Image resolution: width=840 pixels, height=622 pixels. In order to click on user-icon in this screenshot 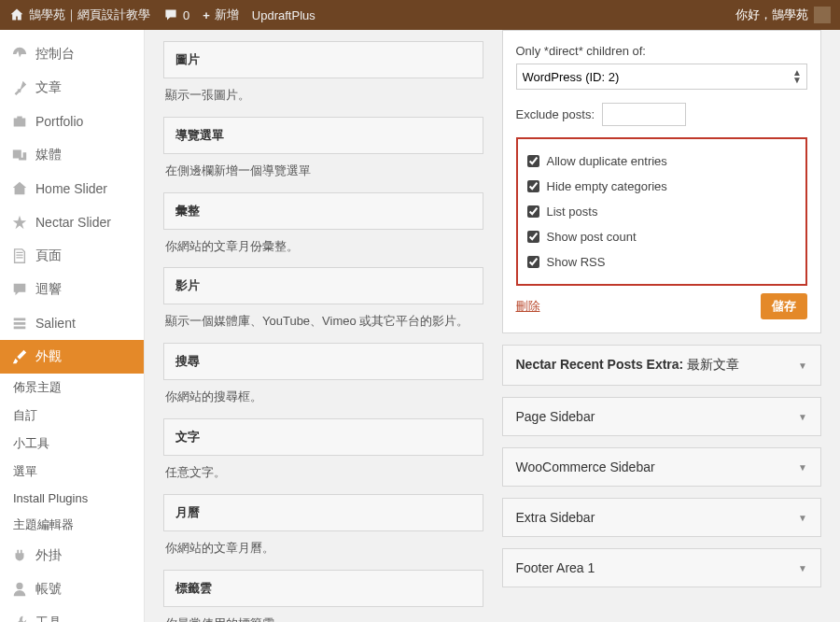, I will do `click(20, 589)`.